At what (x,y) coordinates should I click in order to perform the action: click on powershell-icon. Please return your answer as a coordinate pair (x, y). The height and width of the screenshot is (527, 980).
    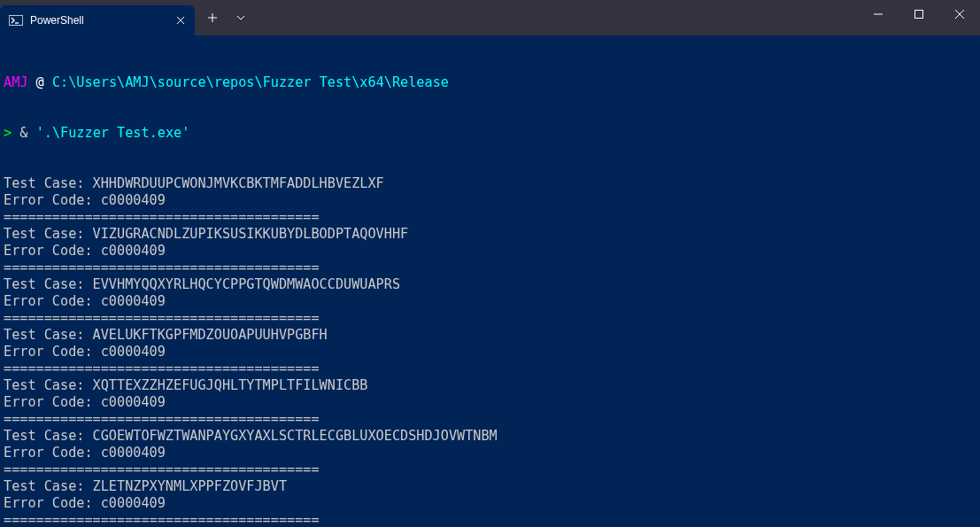
    Looking at the image, I should click on (16, 20).